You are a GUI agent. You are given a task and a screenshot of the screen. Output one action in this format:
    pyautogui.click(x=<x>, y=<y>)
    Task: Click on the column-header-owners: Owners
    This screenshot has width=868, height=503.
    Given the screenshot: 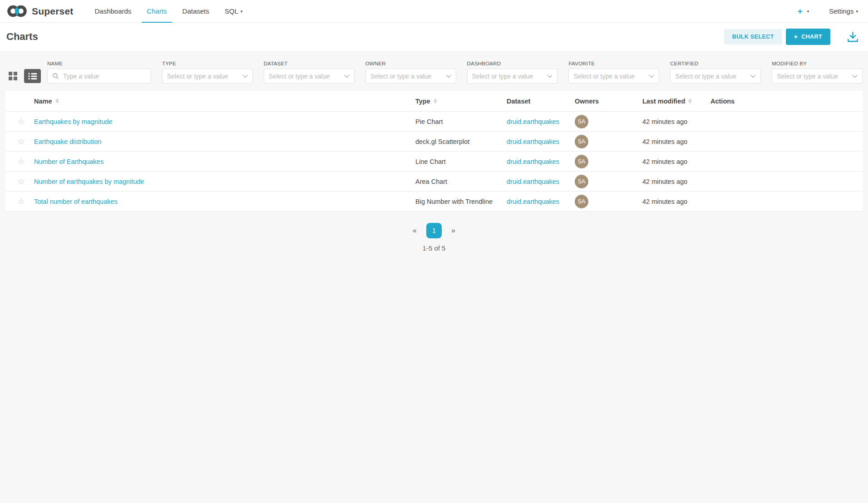 What is the action you would take?
    pyautogui.click(x=608, y=101)
    